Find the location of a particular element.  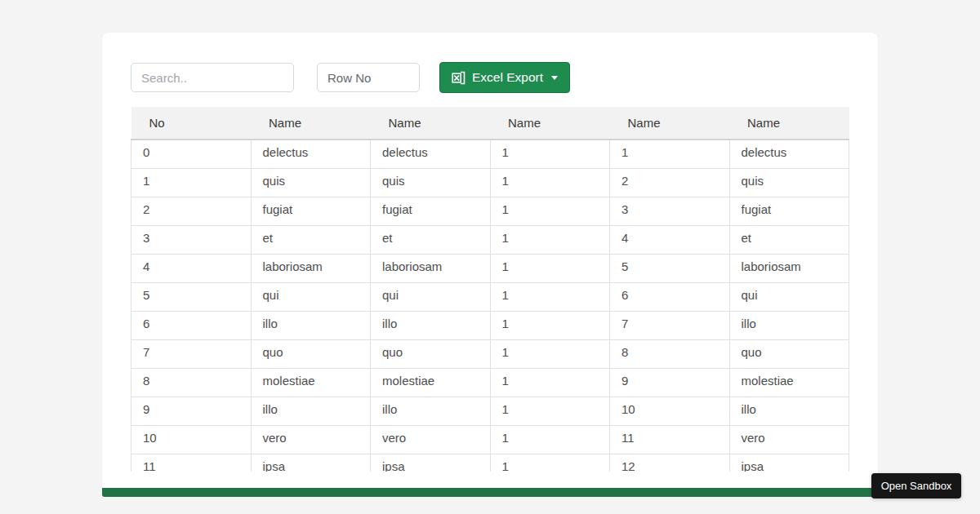

table-row: 10verovero111vero is located at coordinates (490, 439).